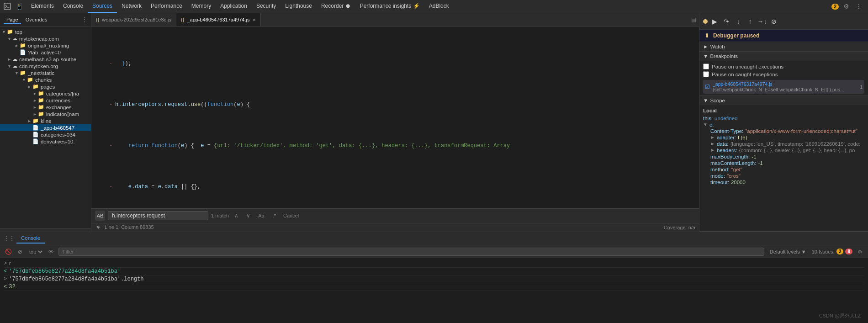 The height and width of the screenshot is (323, 868). What do you see at coordinates (5, 271) in the screenshot?
I see `console-prompt-1: <` at bounding box center [5, 271].